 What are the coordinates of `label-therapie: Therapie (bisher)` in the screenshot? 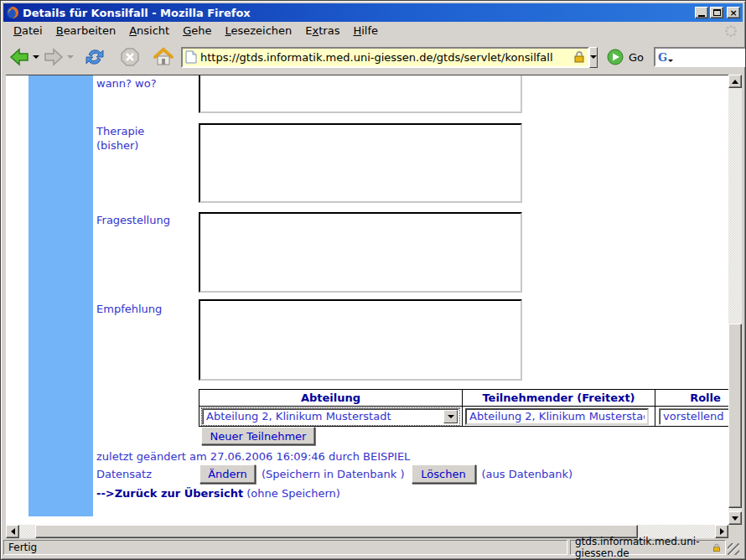 It's located at (130, 138).